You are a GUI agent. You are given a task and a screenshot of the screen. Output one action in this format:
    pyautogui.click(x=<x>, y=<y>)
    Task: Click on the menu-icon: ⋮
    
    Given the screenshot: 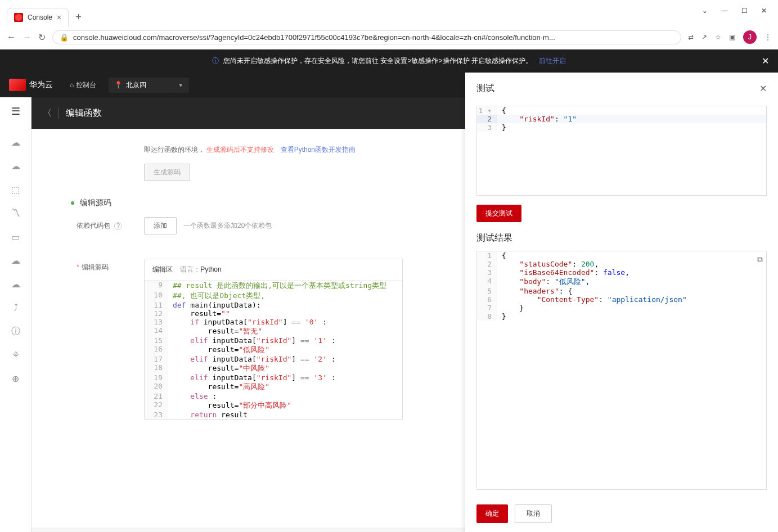 What is the action you would take?
    pyautogui.click(x=768, y=37)
    